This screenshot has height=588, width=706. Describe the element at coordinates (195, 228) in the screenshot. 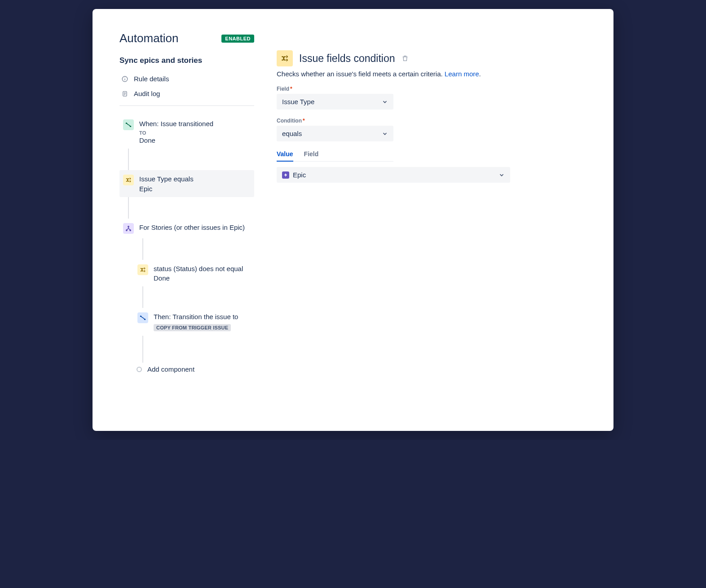

I see `step-title: For Stories (or other issues in Epic)` at that location.